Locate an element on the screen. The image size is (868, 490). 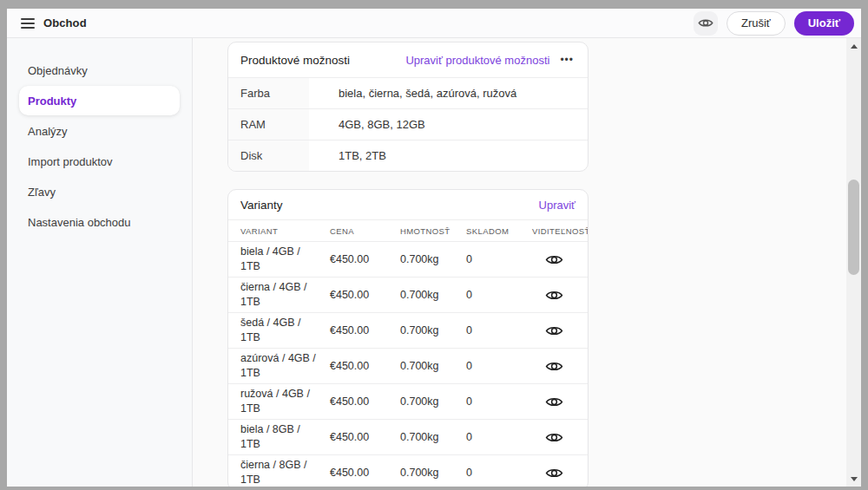
variant-name: čierna / 8GB / 1TB is located at coordinates (285, 473).